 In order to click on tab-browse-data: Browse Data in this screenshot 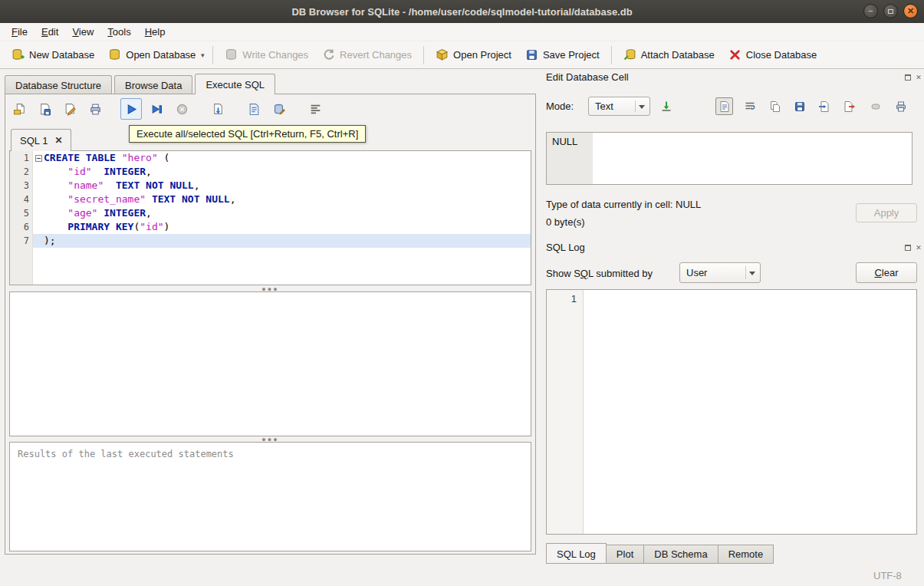, I will do `click(153, 84)`.